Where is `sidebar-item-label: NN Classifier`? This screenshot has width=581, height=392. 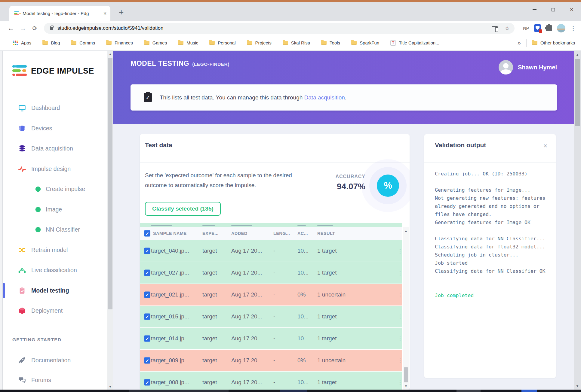 sidebar-item-label: NN Classifier is located at coordinates (63, 229).